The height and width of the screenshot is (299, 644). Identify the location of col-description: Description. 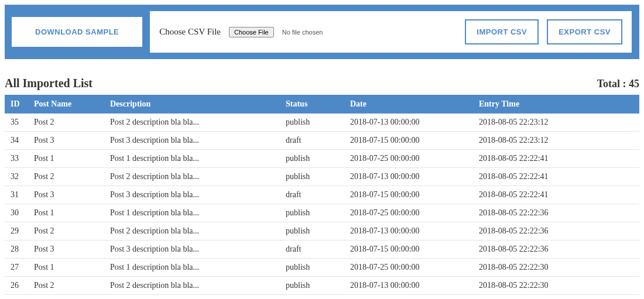
(192, 104).